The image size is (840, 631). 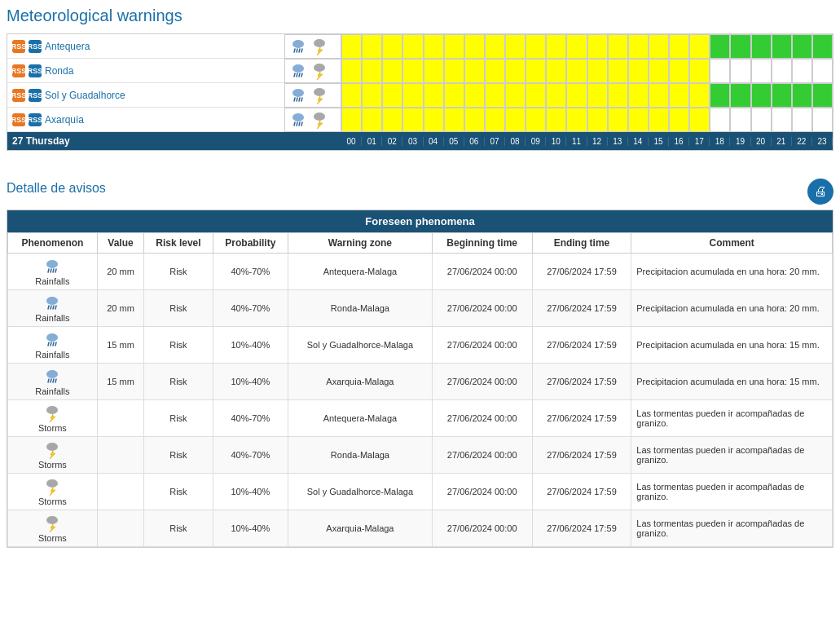 I want to click on zone-cell: Ronda-Malaga, so click(x=360, y=455).